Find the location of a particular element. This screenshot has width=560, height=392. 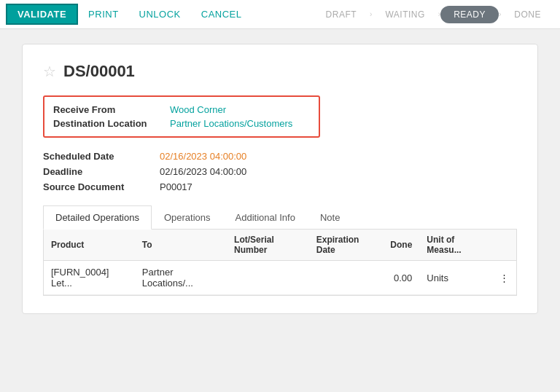

toolbar: VALIDATE PRINT UNLOCK CANCEL DRAFT › WAI… is located at coordinates (280, 15).